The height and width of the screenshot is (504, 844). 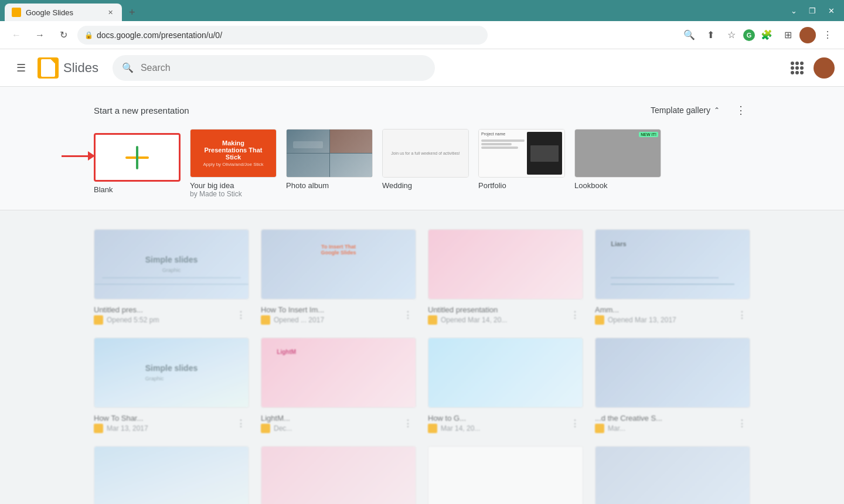 I want to click on active-tab: Google Slides ✕, so click(x=63, y=12).